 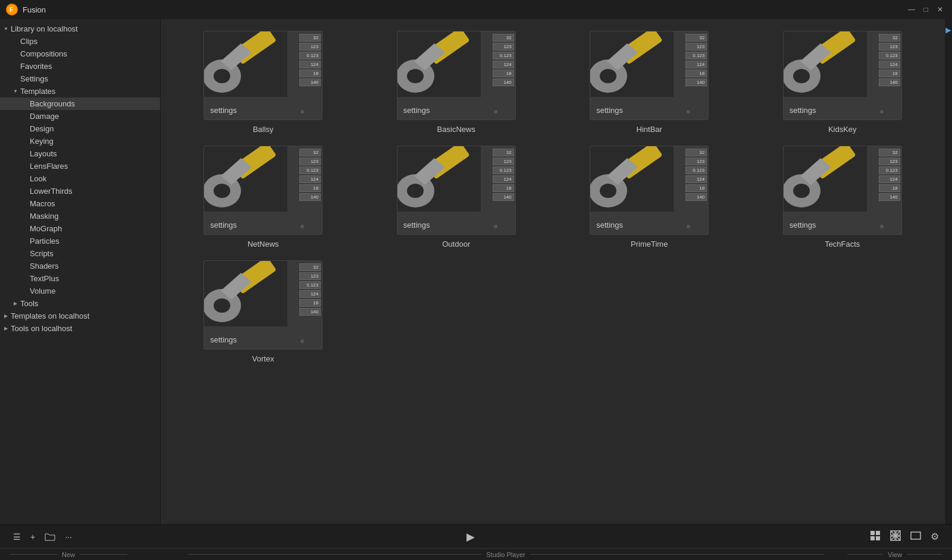 I want to click on folder-button, so click(x=50, y=537).